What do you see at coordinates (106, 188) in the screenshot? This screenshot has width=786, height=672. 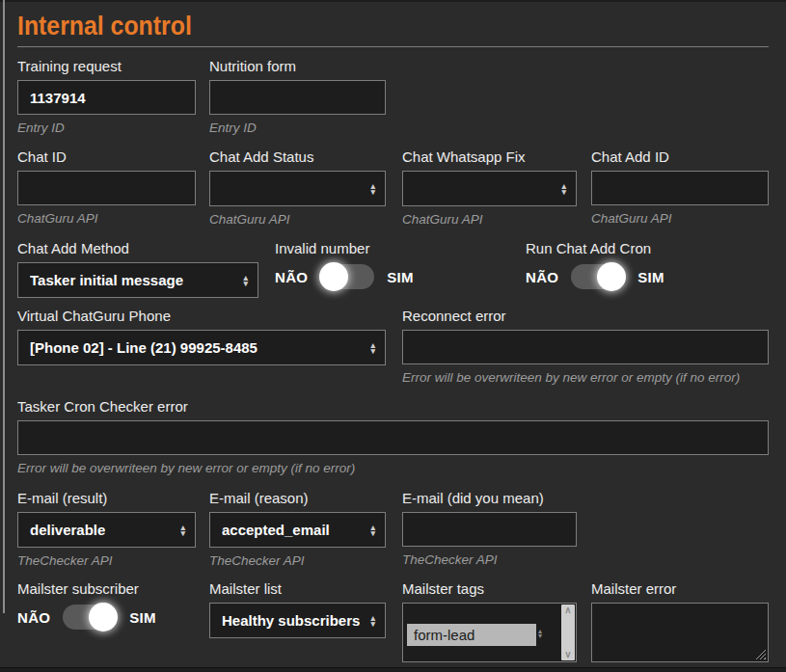 I see `chat-id-input` at bounding box center [106, 188].